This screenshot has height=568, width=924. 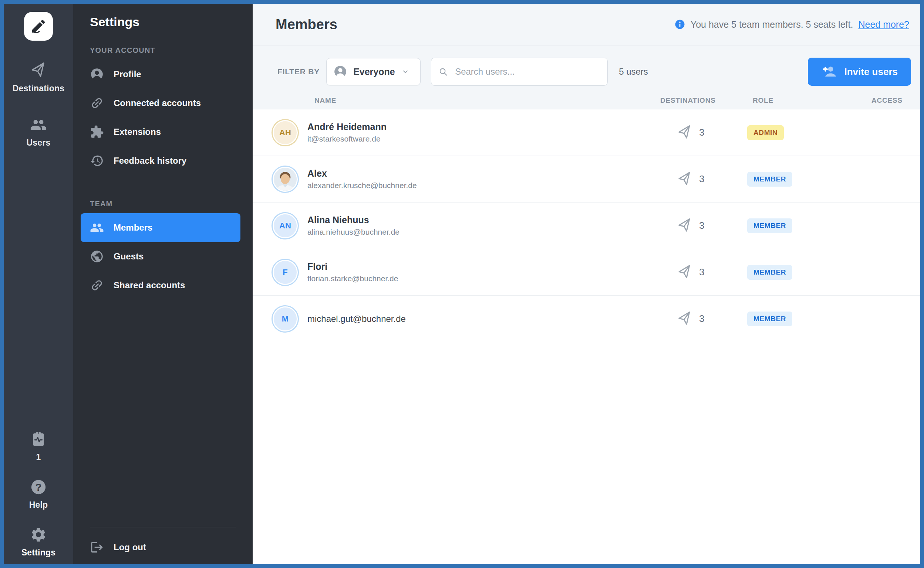 I want to click on member-email: it@starkesoftware.de, so click(x=347, y=139).